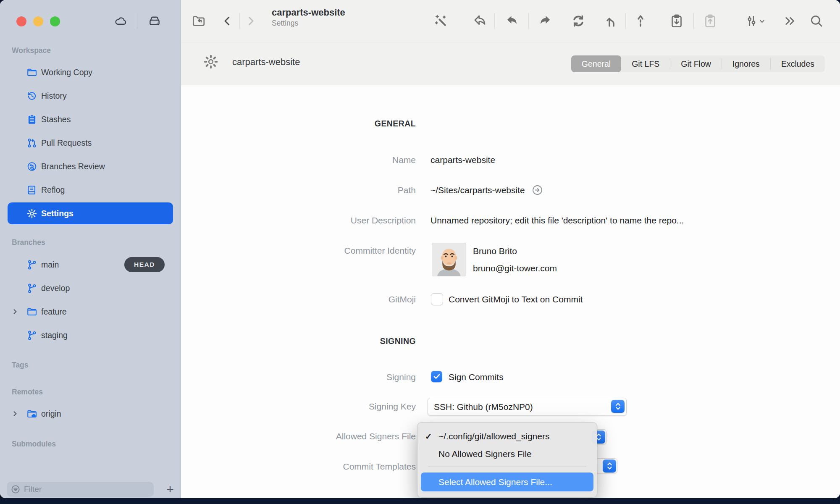 Image resolution: width=840 pixels, height=504 pixels. I want to click on sidebar-item-branch-feature: feature, so click(90, 312).